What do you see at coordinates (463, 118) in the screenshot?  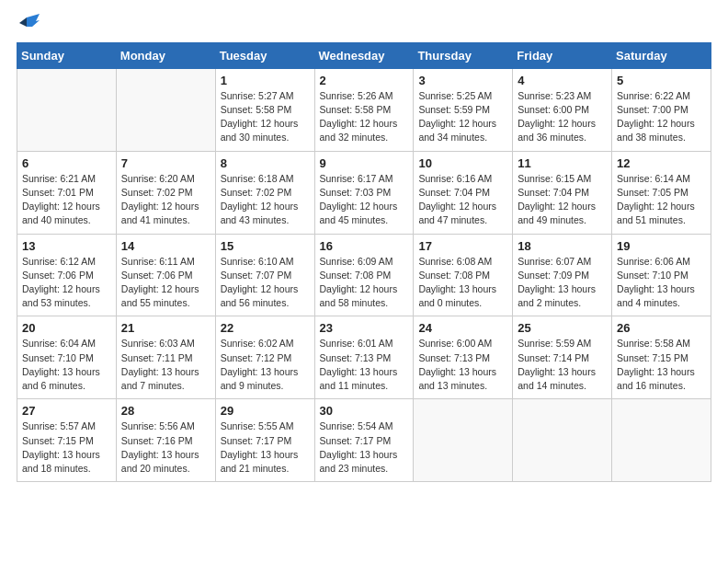 I see `day-info: Sunrise: 5:25 AM Sunset: 5:59 PM Dayligh…` at bounding box center [463, 118].